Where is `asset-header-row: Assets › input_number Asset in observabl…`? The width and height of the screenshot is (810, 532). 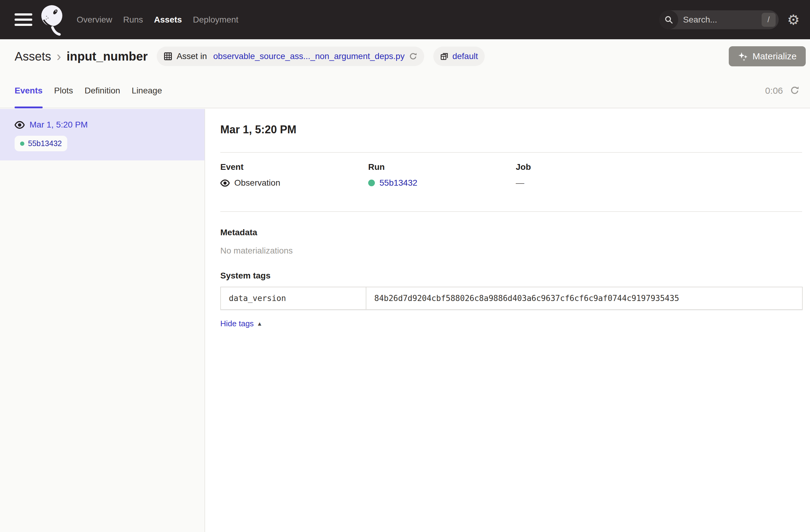
asset-header-row: Assets › input_number Asset in observabl… is located at coordinates (405, 56).